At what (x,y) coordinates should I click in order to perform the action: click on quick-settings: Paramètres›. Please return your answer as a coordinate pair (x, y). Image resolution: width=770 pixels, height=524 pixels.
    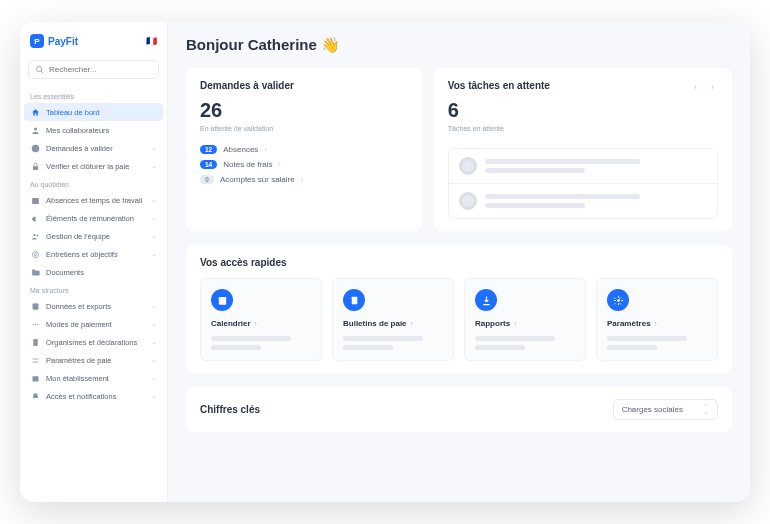
    Looking at the image, I should click on (657, 320).